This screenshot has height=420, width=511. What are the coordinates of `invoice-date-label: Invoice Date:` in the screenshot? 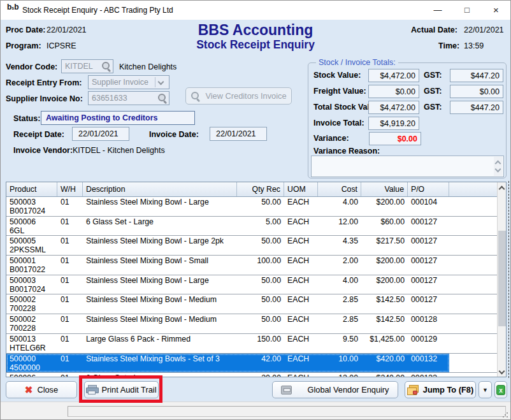 It's located at (174, 134).